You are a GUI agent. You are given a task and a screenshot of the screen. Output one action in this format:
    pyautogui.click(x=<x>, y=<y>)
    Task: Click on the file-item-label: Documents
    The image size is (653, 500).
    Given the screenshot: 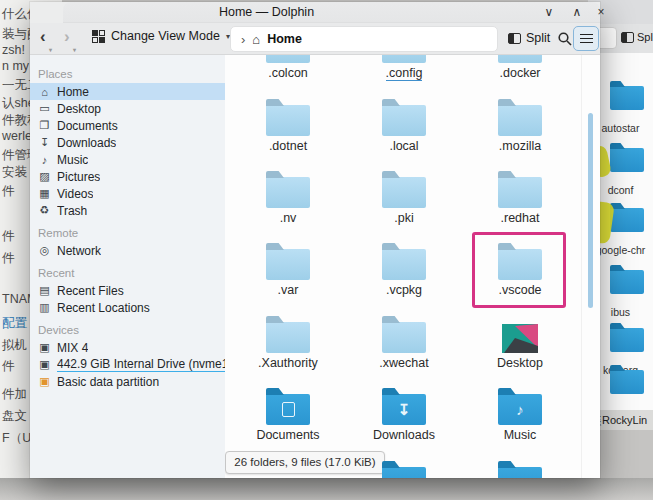 What is the action you would take?
    pyautogui.click(x=288, y=435)
    